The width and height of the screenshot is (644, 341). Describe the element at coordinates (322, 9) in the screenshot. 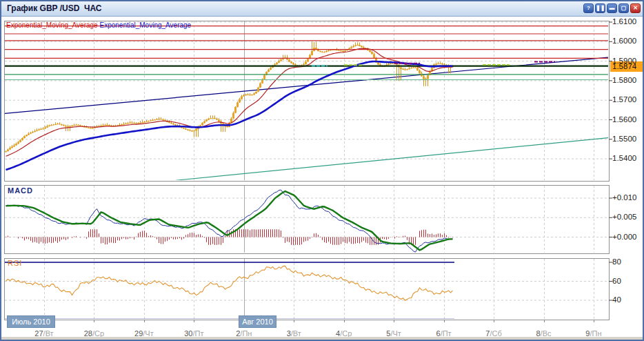

I see `title-bar: График GBP /USD ЧАС ? ❚❚ ▬ ▢ ✕` at that location.